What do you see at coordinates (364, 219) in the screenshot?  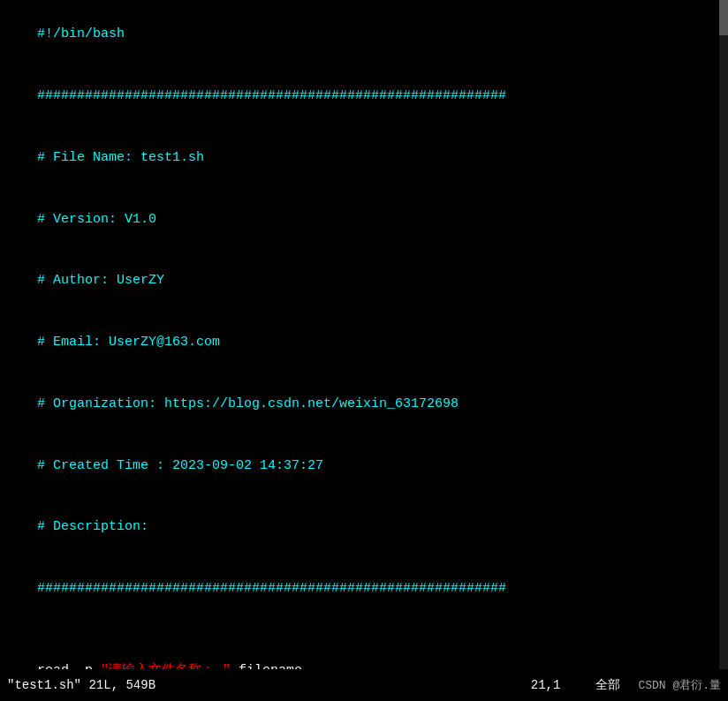 I see `line-4: # Version: V1.0` at bounding box center [364, 219].